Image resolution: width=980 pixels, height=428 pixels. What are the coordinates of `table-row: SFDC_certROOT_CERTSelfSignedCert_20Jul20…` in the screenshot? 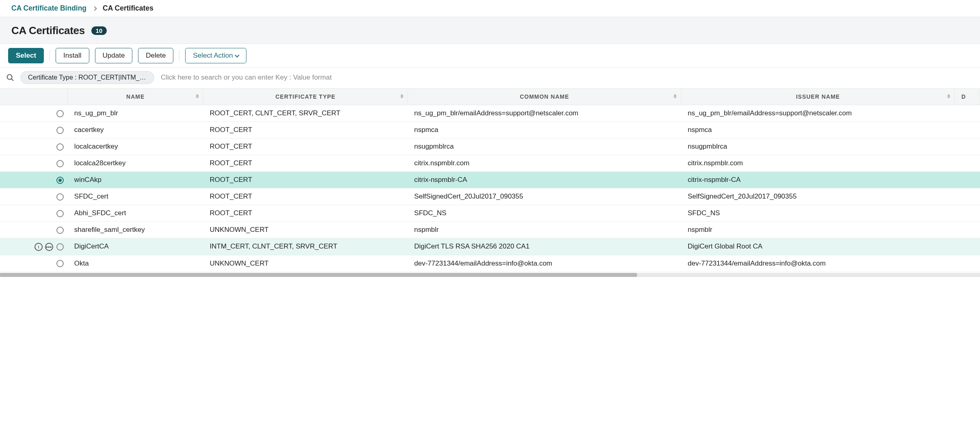 It's located at (490, 197).